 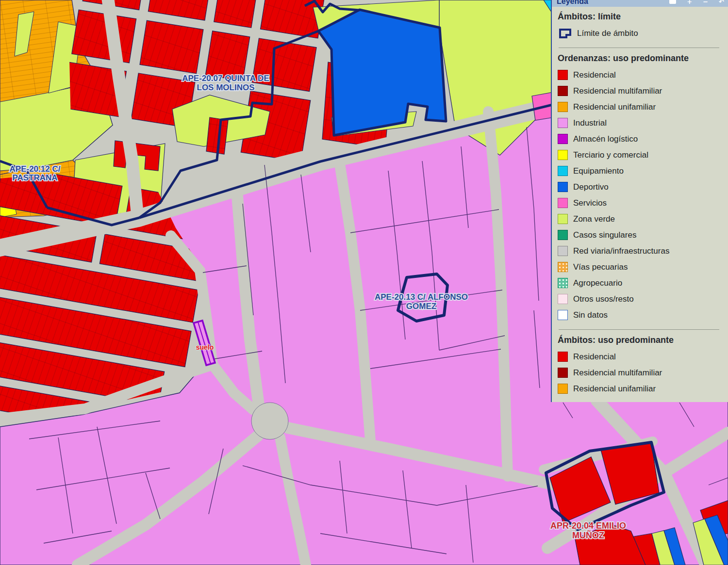 What do you see at coordinates (598, 283) in the screenshot?
I see `legend-item-label: Agropecuario` at bounding box center [598, 283].